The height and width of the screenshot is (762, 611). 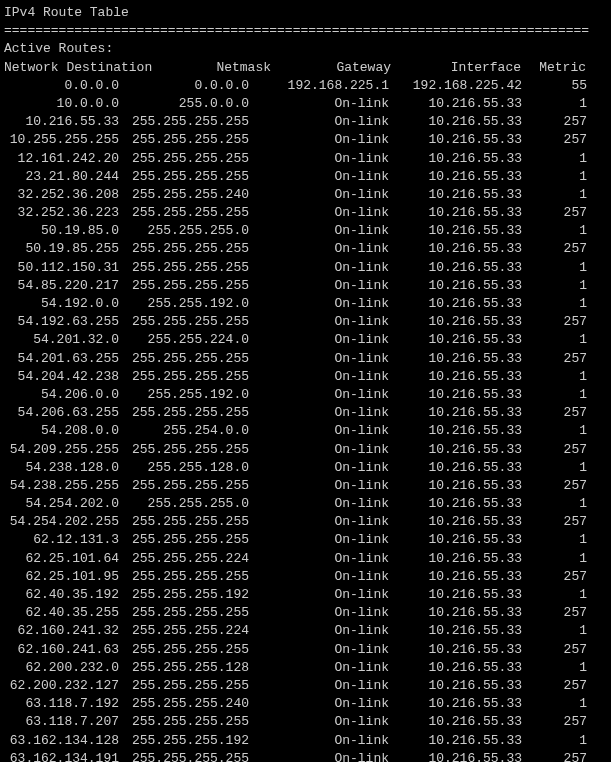 What do you see at coordinates (62, 577) in the screenshot?
I see `cell-destination: 62.25.101.95` at bounding box center [62, 577].